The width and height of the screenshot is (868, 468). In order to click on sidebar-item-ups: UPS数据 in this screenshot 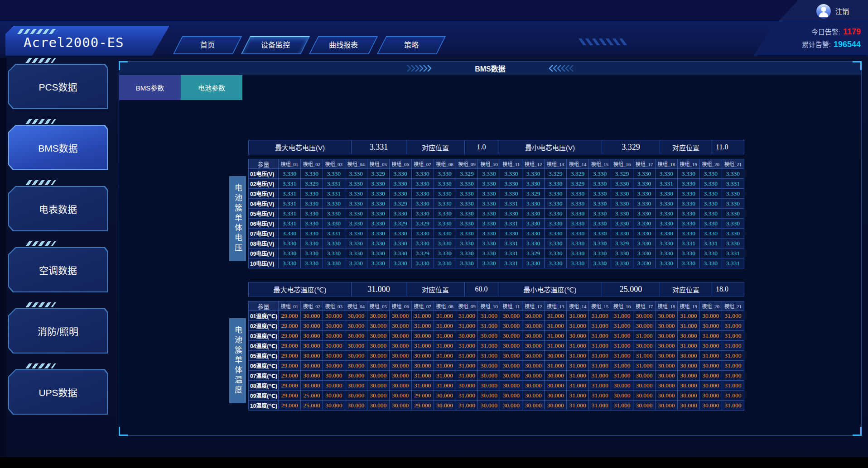, I will do `click(61, 389)`.